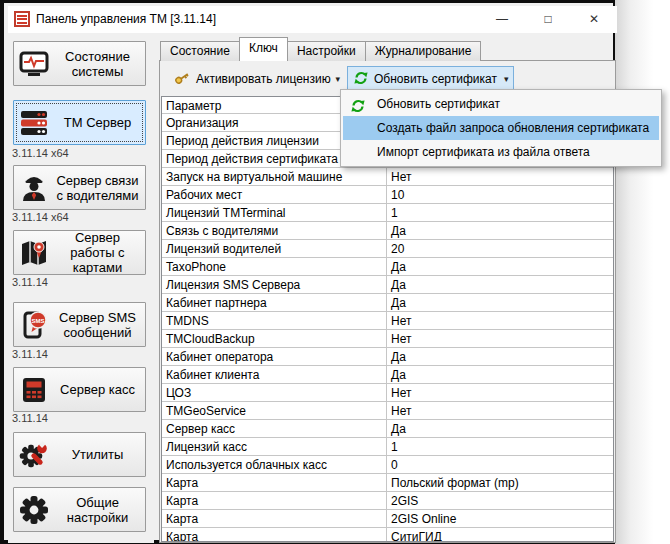 Image resolution: width=670 pixels, height=544 pixels. I want to click on param-cell: TaxoPhone, so click(274, 266).